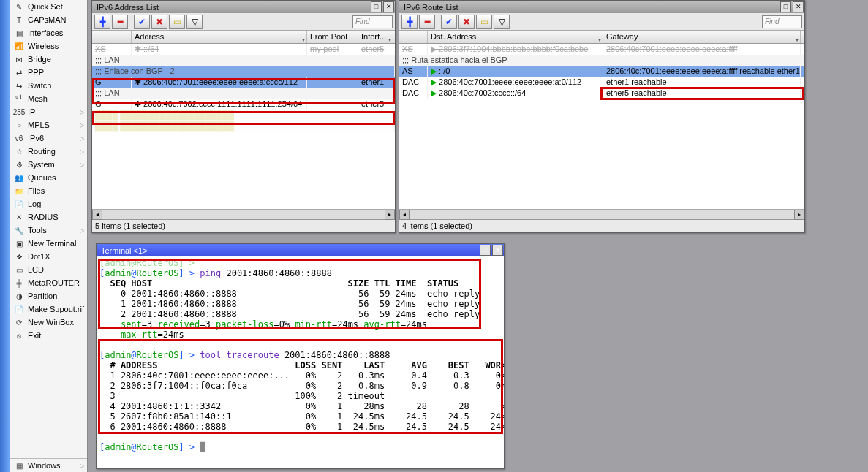 This screenshot has height=472, width=868. Describe the element at coordinates (602, 94) in the screenshot. I see `table-row: DAC▶ 2806:40c:7002:cccc::/64ether5 reach…` at that location.